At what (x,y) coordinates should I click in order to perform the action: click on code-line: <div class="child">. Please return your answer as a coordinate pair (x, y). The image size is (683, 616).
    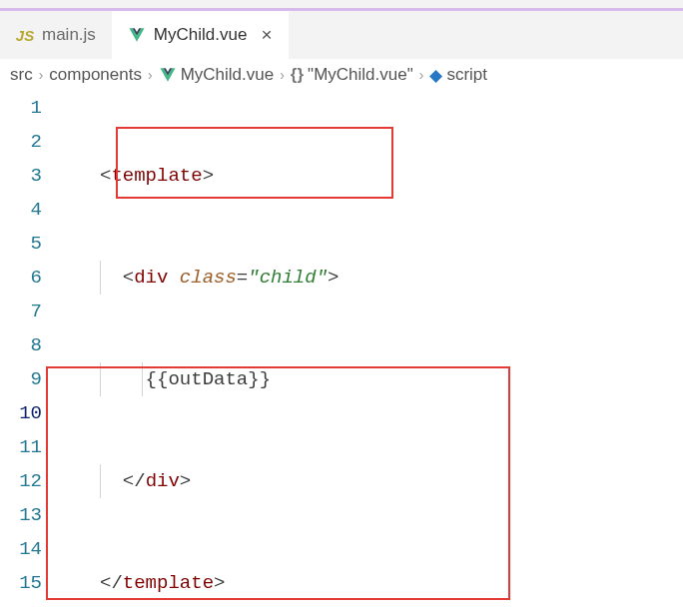
    Looking at the image, I should click on (376, 278).